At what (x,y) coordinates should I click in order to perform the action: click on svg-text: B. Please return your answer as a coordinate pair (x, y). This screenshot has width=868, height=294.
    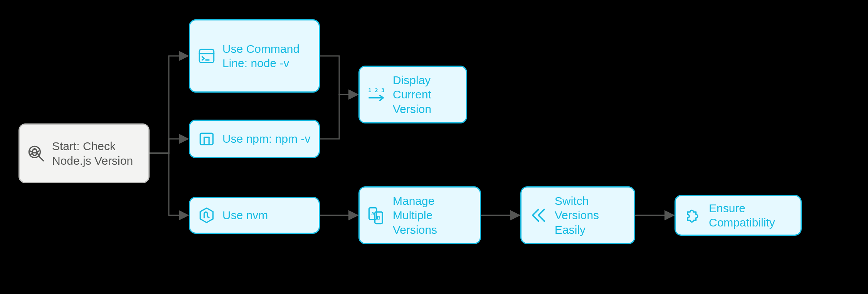
    Looking at the image, I should click on (378, 218).